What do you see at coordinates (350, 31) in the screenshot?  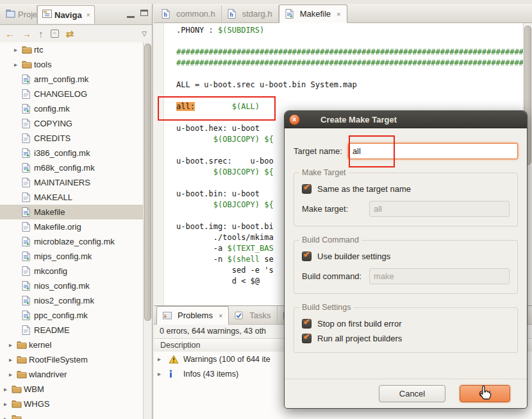 I see `code-line: .PHONY : $(SUBDIRS)` at bounding box center [350, 31].